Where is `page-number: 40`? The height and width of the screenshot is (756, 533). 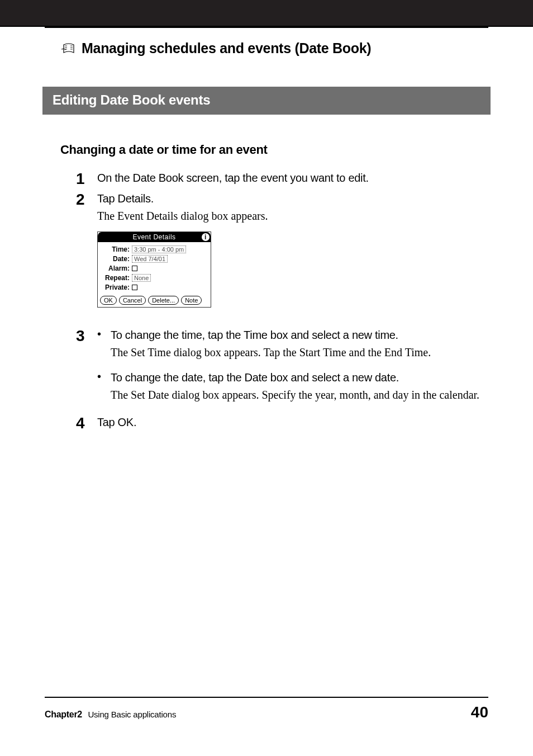
page-number: 40 is located at coordinates (479, 712).